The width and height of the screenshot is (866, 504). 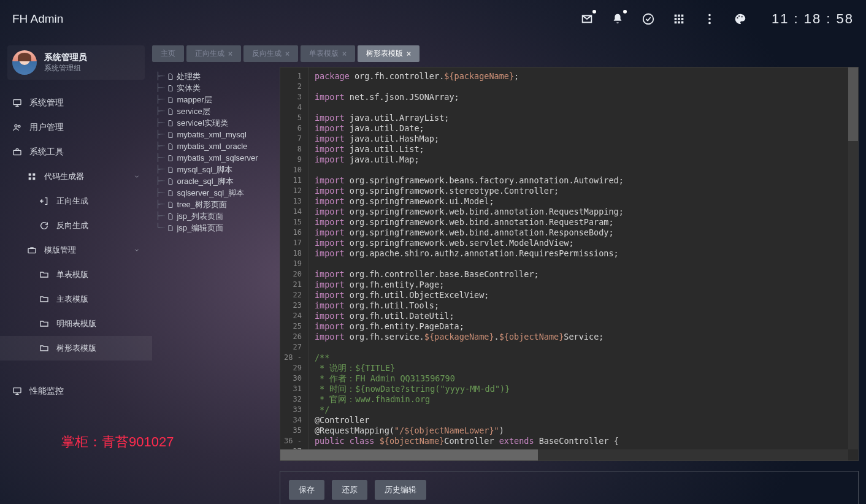 What do you see at coordinates (76, 103) in the screenshot?
I see `nav-item-0: 系统管理` at bounding box center [76, 103].